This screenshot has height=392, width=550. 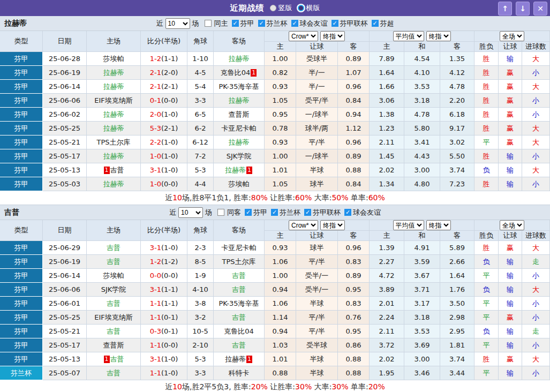 What do you see at coordinates (354, 24) in the screenshot?
I see `league-label: 芬甲联杯` at bounding box center [354, 24].